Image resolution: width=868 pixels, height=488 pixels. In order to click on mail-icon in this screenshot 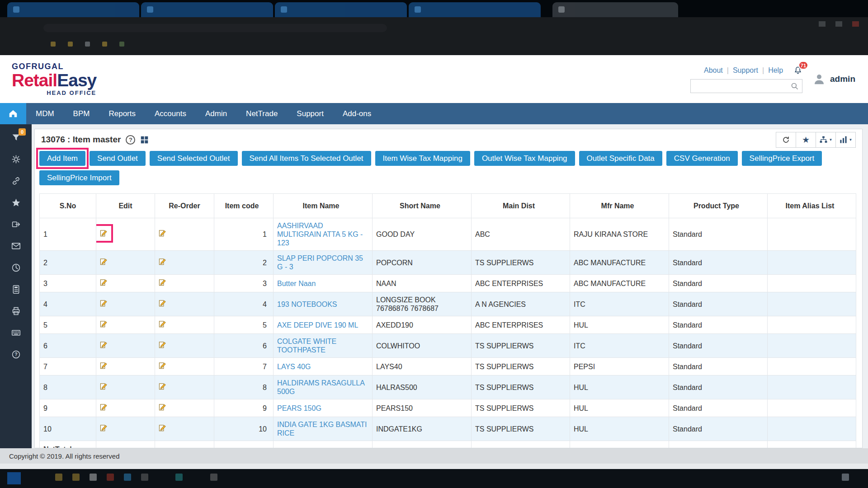, I will do `click(16, 246)`.